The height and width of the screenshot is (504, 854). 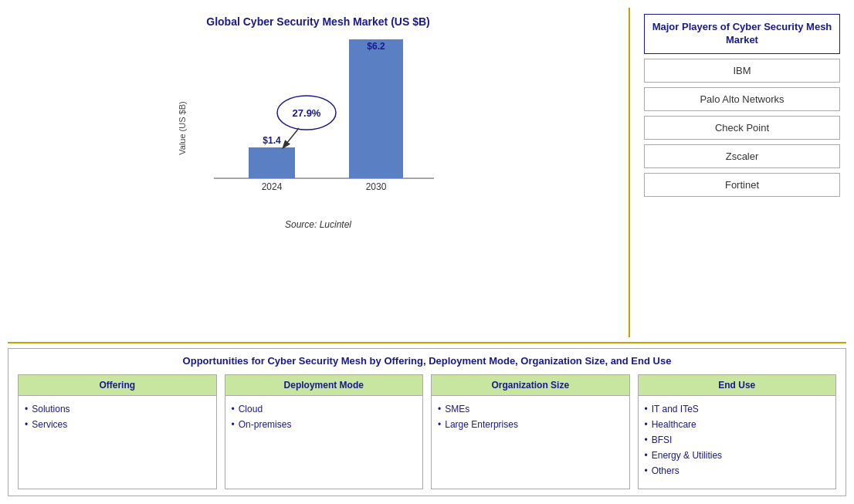 I want to click on enduse-item-3: • Energy & Utilities, so click(x=737, y=455).